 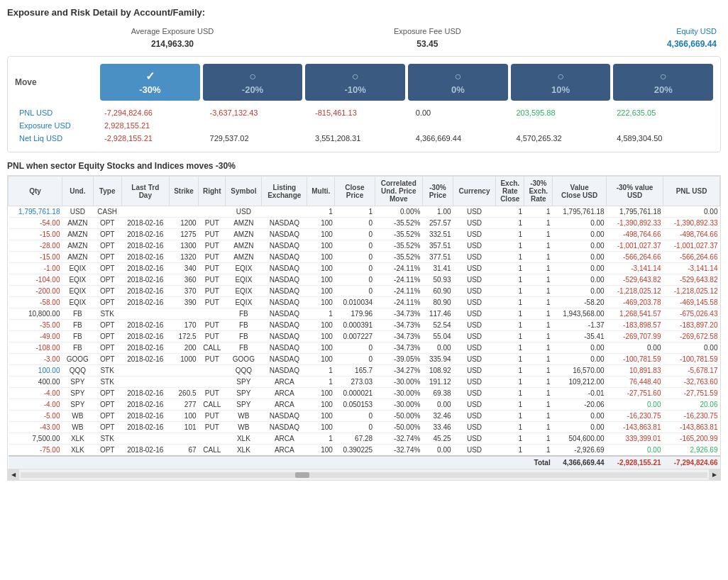 I want to click on cell-neg30: 1.00, so click(x=437, y=212).